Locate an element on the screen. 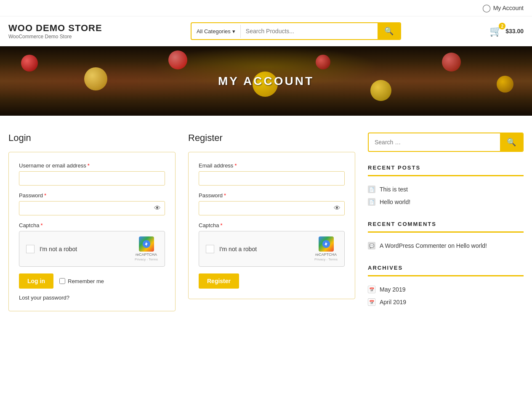 The width and height of the screenshot is (532, 398). username-input is located at coordinates (92, 178).